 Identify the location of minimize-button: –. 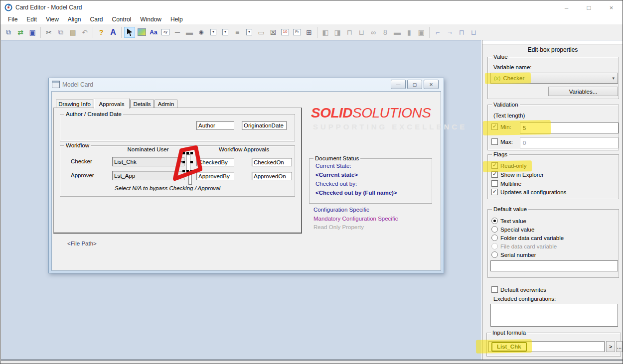
(566, 7).